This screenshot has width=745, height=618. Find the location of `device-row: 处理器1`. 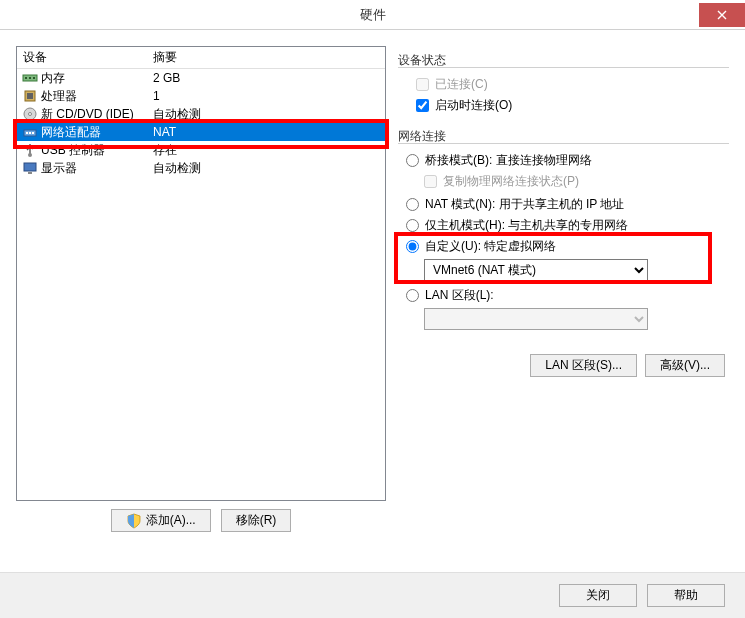

device-row: 处理器1 is located at coordinates (201, 96).